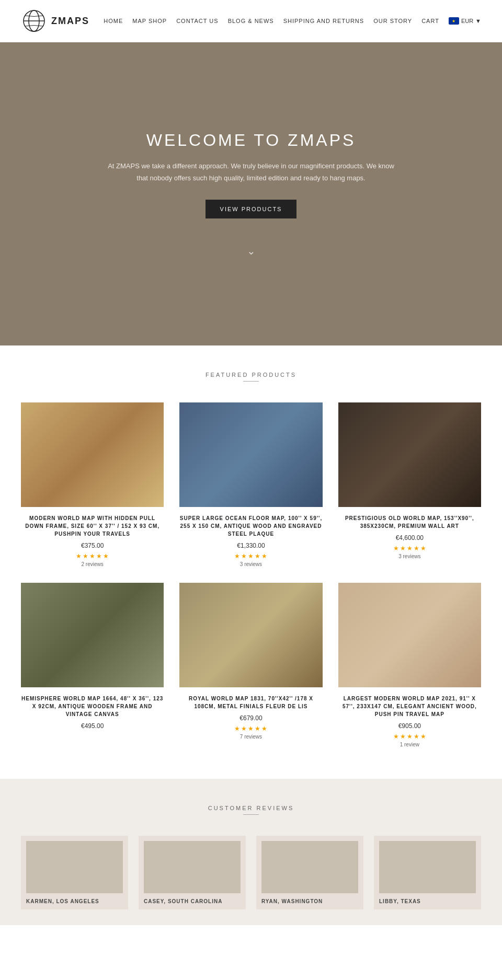 The height and width of the screenshot is (980, 502). Describe the element at coordinates (55, 21) in the screenshot. I see `logo-area: ZMAPS` at that location.